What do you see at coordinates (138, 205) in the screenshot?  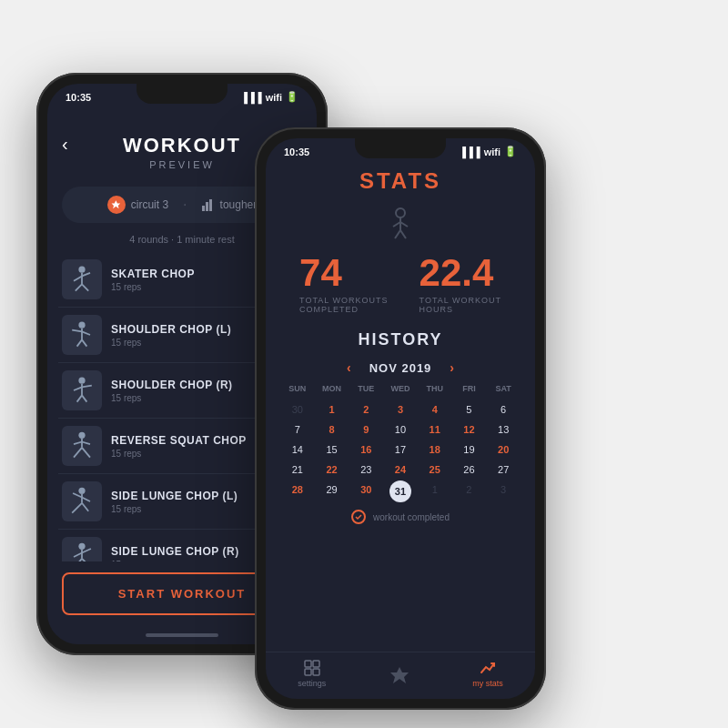 I see `circuit-badge: circuit 3` at bounding box center [138, 205].